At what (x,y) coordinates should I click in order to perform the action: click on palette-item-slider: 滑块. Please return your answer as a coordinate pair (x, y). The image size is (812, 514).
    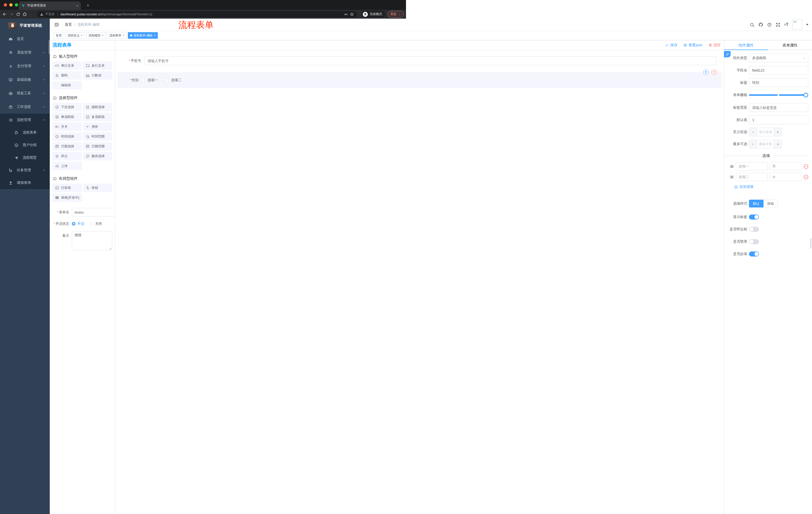
    Looking at the image, I should click on (98, 127).